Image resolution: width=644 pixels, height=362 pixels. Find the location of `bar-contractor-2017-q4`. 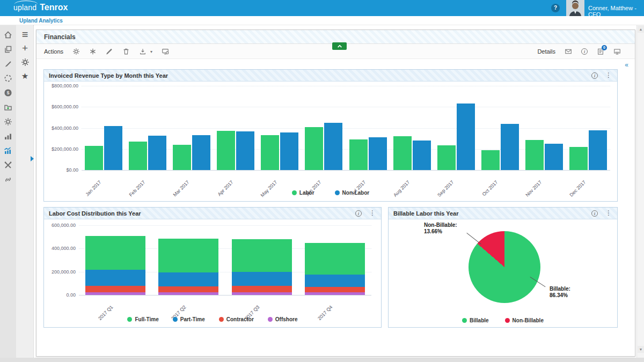

bar-contractor-2017-q4 is located at coordinates (335, 290).